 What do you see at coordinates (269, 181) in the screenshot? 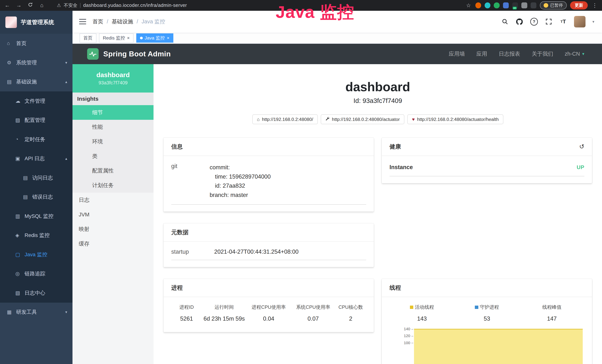
I see `info-row-git: git commit: time: 1596289704000 id: 27aa…` at bounding box center [269, 181].